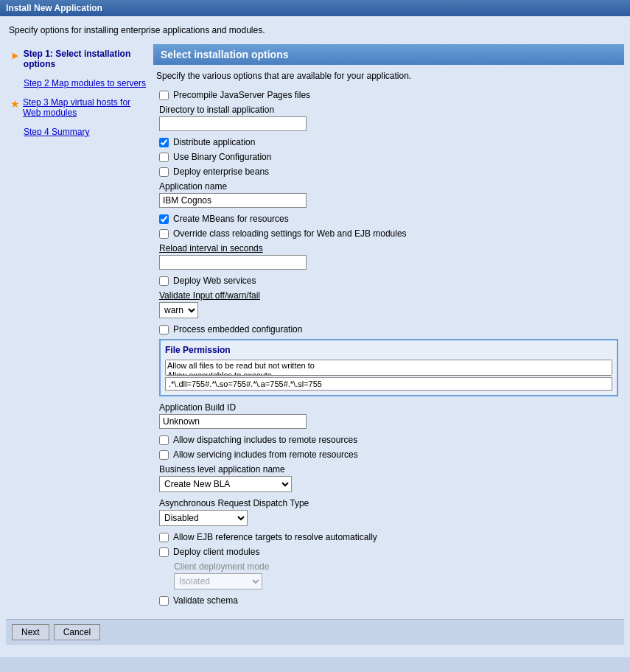 This screenshot has width=630, height=672. Describe the element at coordinates (56, 132) in the screenshot. I see `step4-link: Step 4 Summary` at that location.